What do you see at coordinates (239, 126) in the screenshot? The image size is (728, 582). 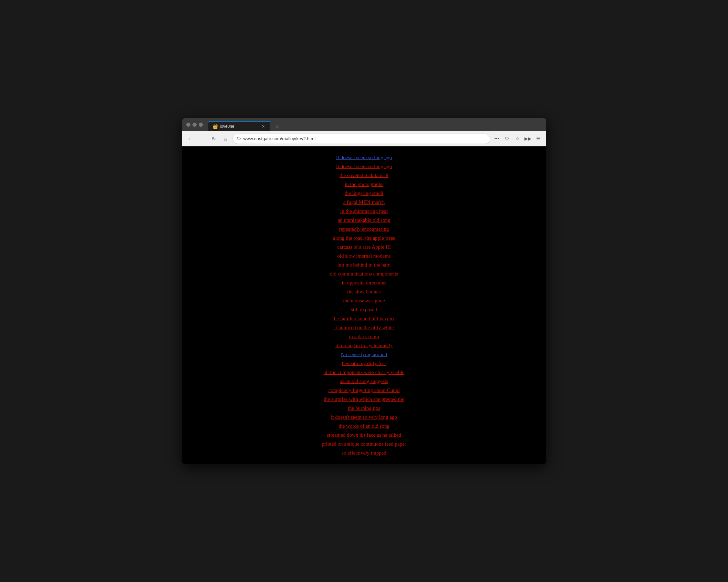 I see `tab-title: l0ve0ne` at bounding box center [239, 126].